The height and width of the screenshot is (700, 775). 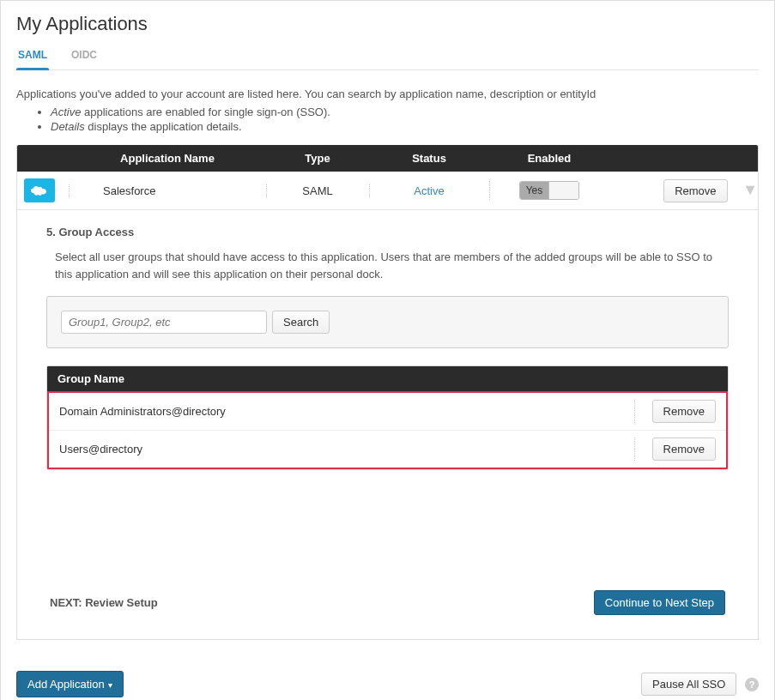 What do you see at coordinates (405, 119) in the screenshot?
I see `intro-bullets: Active applications are enabled for sing…` at bounding box center [405, 119].